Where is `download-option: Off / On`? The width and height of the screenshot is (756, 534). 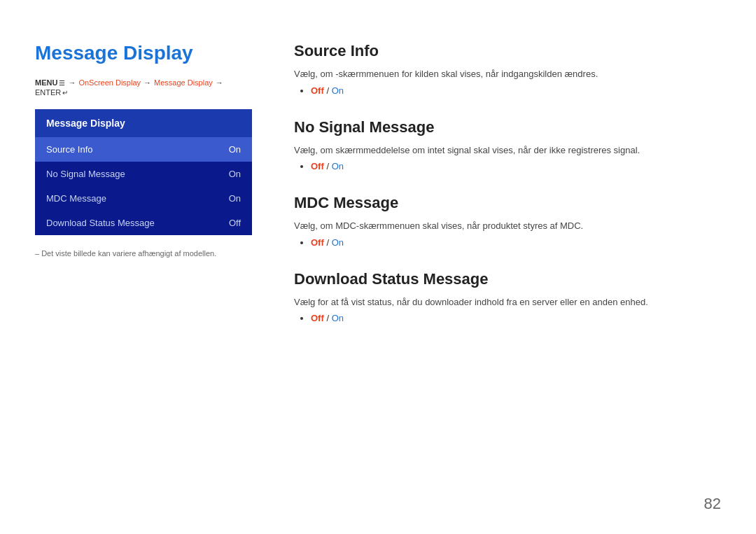
download-option: Off / On is located at coordinates (516, 318).